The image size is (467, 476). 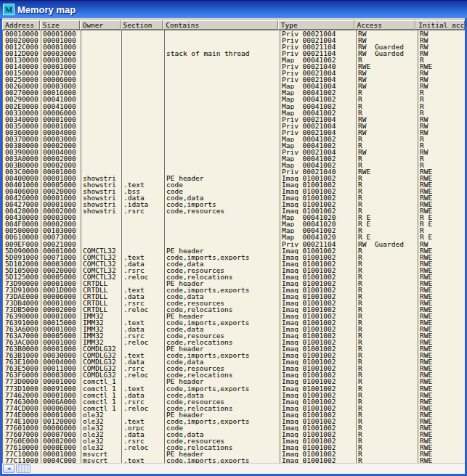 I want to click on table-row: 0040100000005000showstri.textcodeImag 01…, so click(x=234, y=184).